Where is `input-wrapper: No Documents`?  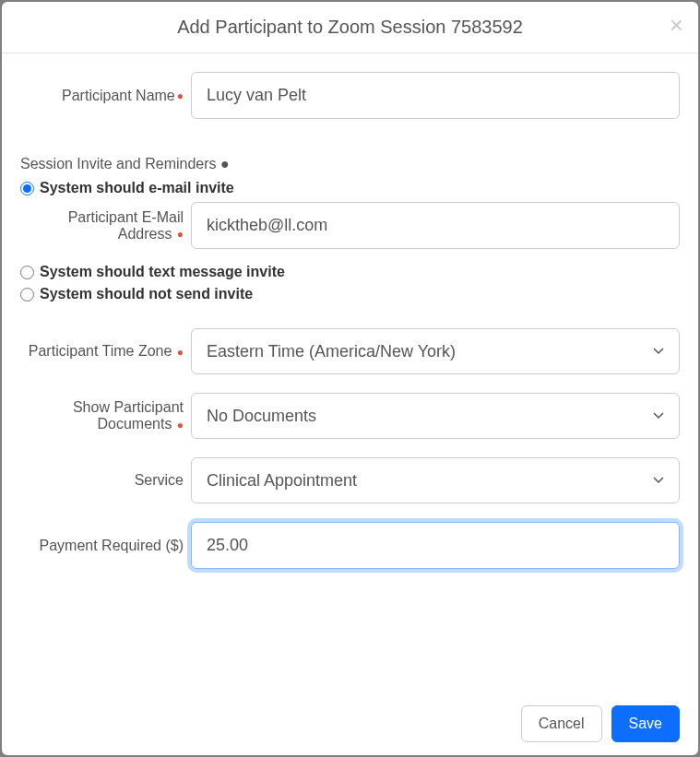
input-wrapper: No Documents is located at coordinates (435, 416).